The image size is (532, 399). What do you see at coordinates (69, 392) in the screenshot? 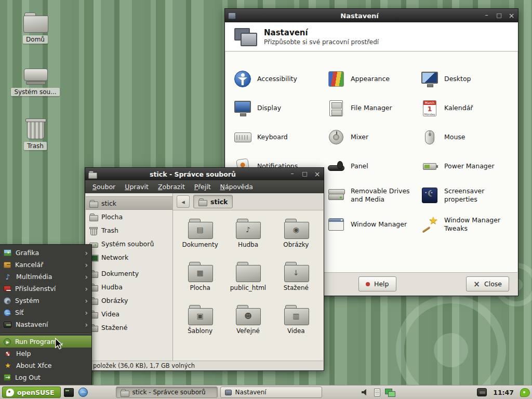
I see `terminal-launcher` at bounding box center [69, 392].